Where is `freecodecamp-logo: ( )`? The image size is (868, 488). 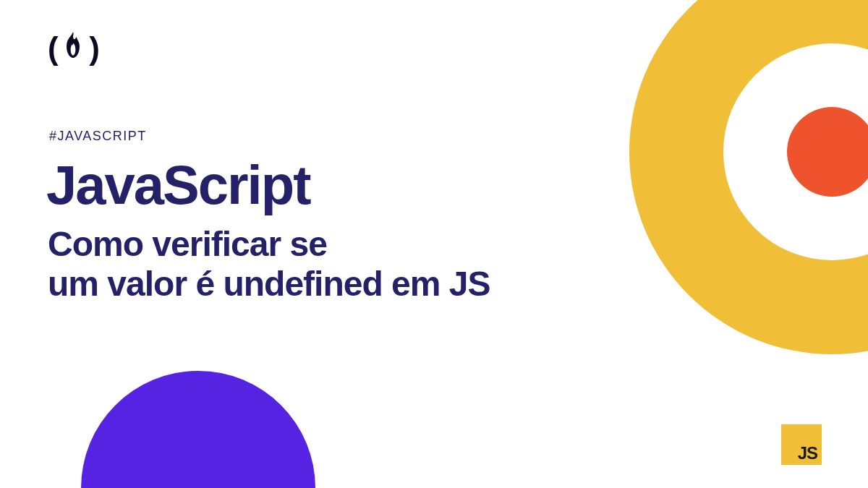 freecodecamp-logo: ( ) is located at coordinates (73, 48).